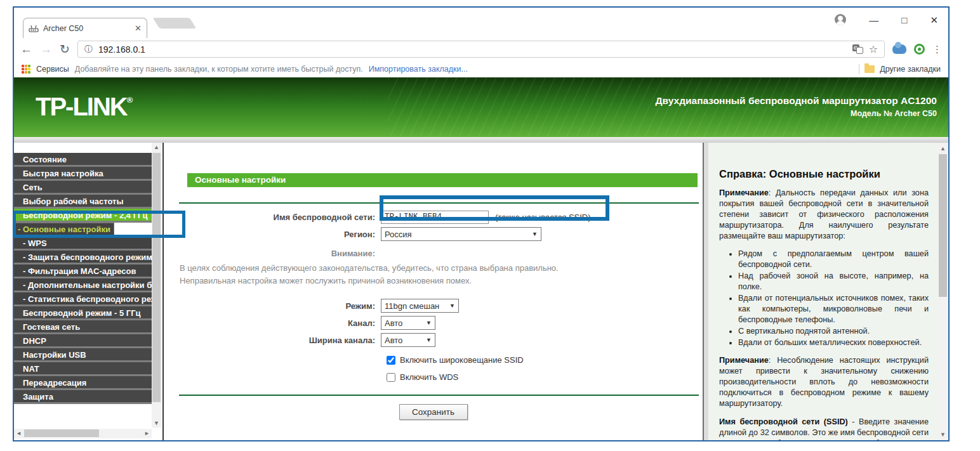 The image size is (980, 451). Describe the element at coordinates (391, 360) in the screenshot. I see `ssid-broadcast-checkbox` at that location.